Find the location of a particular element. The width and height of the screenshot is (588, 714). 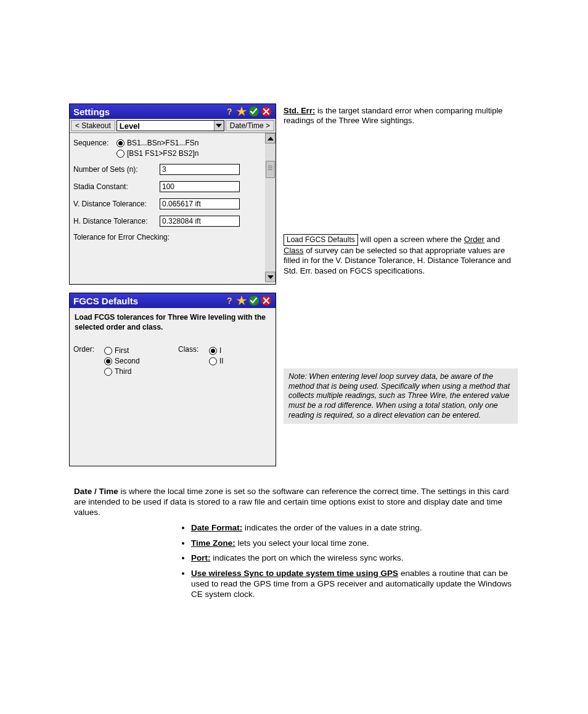

stadia-label: Stadia Constant: is located at coordinates (116, 187).